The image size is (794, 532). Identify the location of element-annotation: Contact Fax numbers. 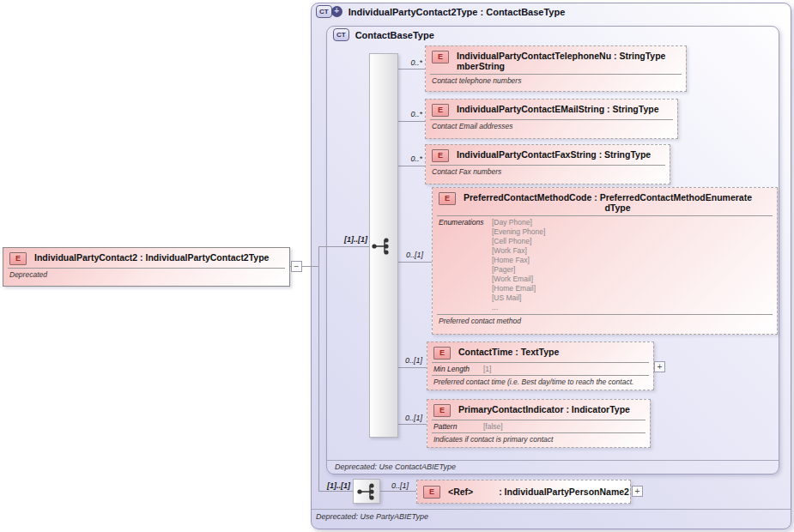
(548, 171).